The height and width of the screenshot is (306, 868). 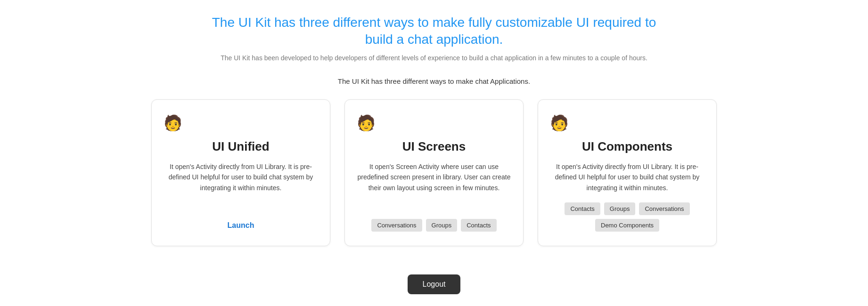 I want to click on button-group-1: ConversationsGroupsContacts, so click(x=434, y=225).